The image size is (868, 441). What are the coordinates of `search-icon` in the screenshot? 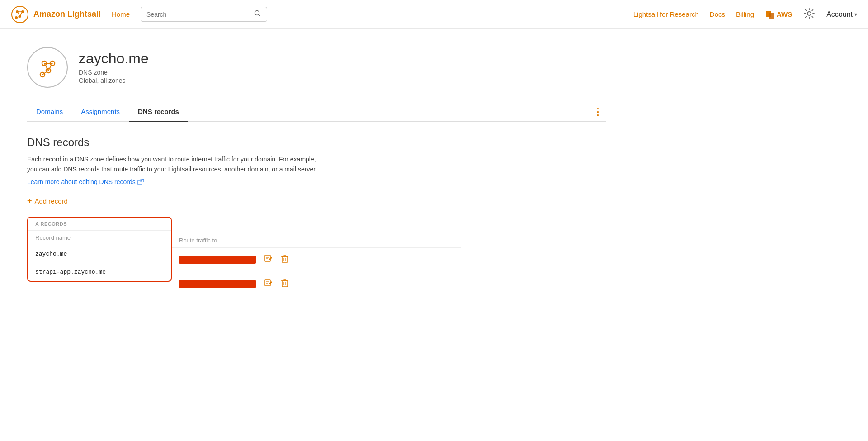 It's located at (258, 14).